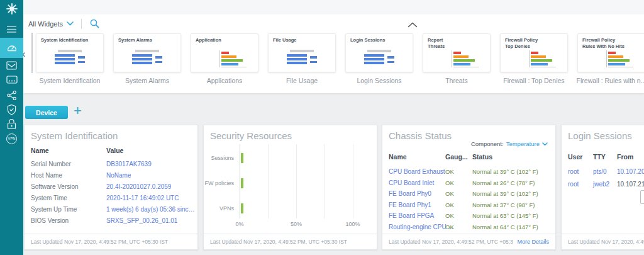  What do you see at coordinates (600, 171) in the screenshot?
I see `session-tty: pts/0` at bounding box center [600, 171].